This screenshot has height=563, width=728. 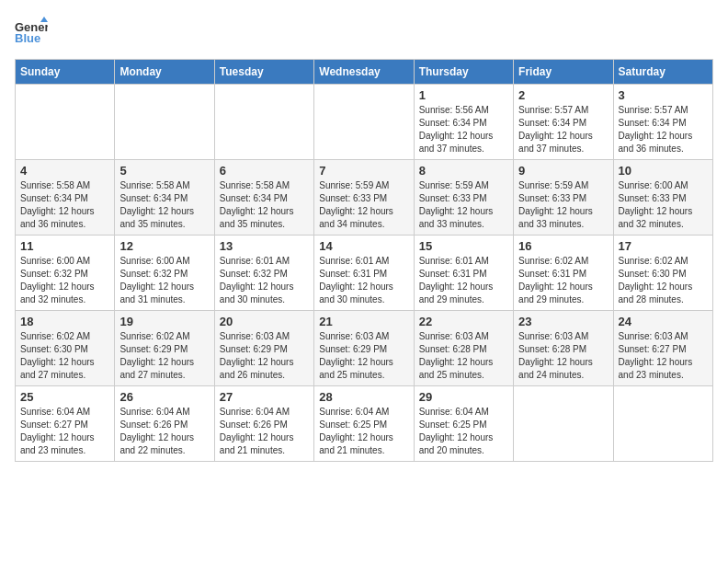 I want to click on day-number: 23, so click(x=563, y=322).